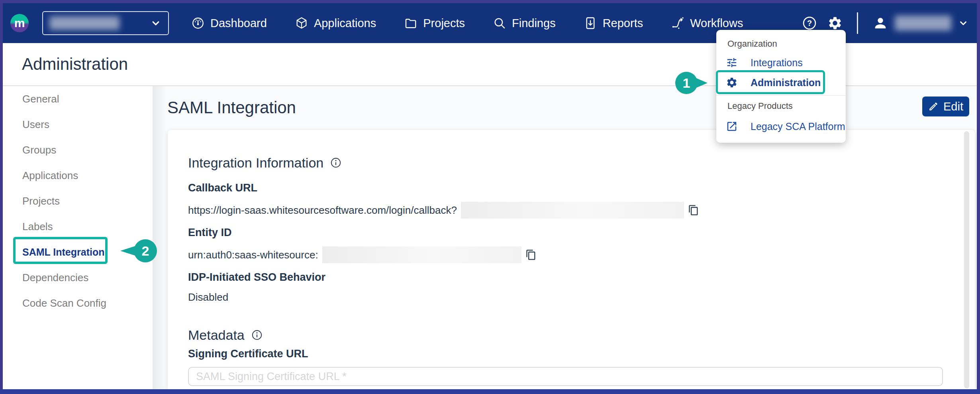 This screenshot has width=980, height=394. I want to click on nav-item-dashboard: Dashboard, so click(229, 23).